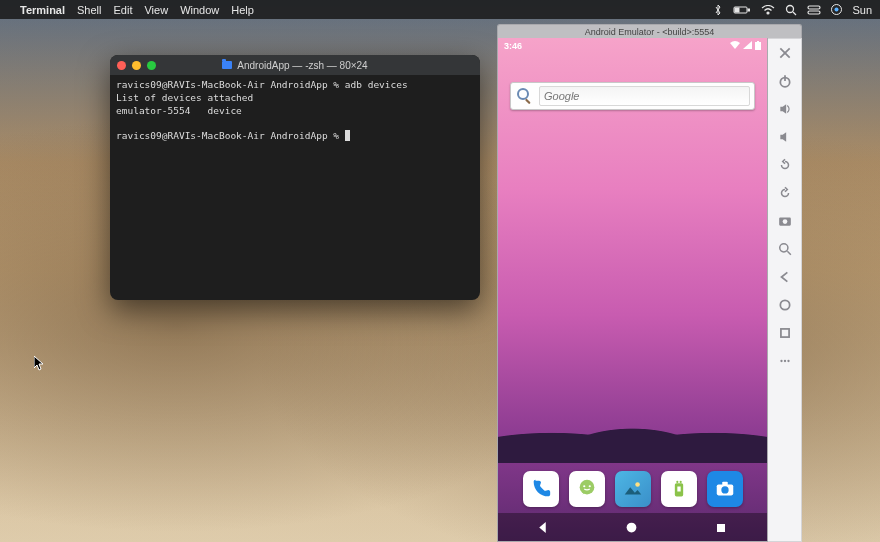  I want to click on wallpaper-mountains, so click(632, 433).